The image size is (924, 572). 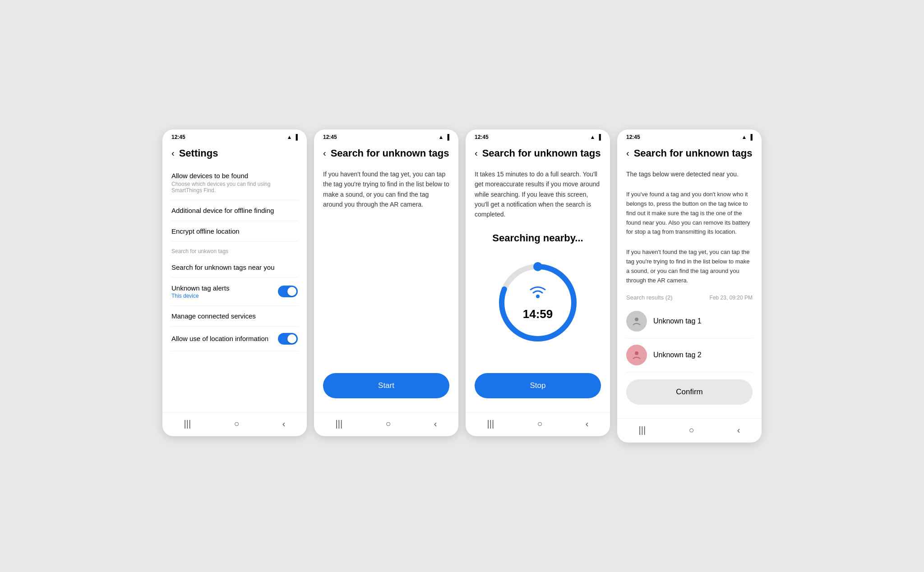 What do you see at coordinates (642, 430) in the screenshot?
I see `nav-menu-4: |||` at bounding box center [642, 430].